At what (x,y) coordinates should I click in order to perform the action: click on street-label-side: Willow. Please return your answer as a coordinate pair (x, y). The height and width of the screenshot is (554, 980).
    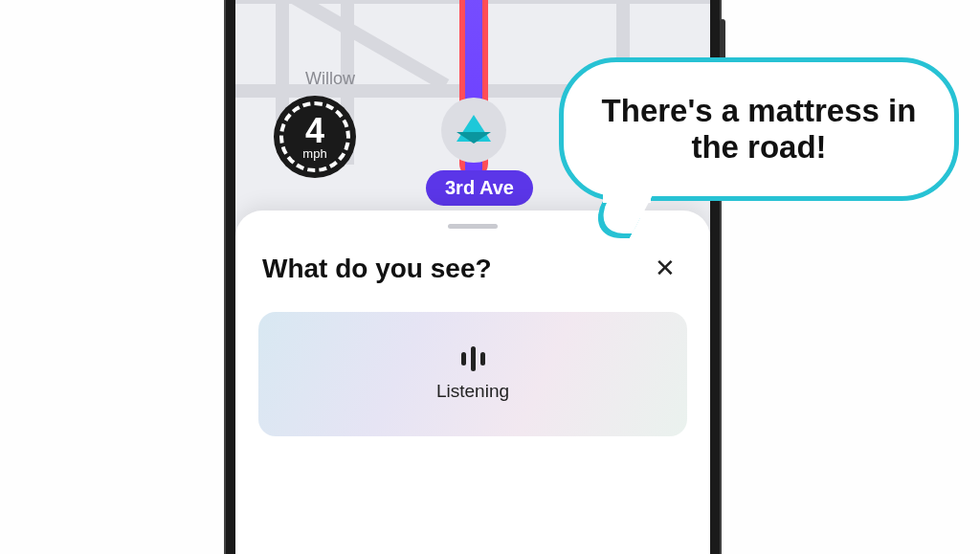
    Looking at the image, I should click on (330, 78).